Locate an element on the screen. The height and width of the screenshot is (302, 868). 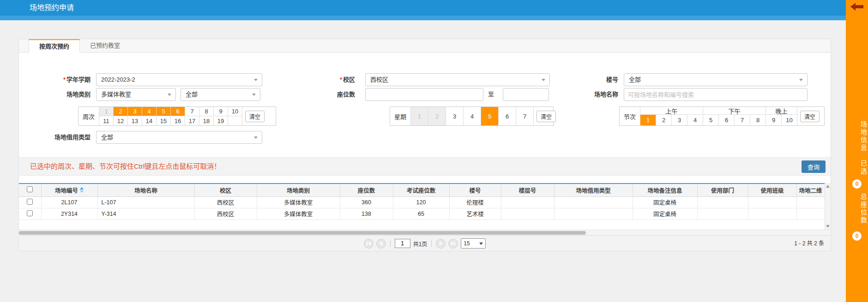
period-cell-3: 3 is located at coordinates (680, 120).